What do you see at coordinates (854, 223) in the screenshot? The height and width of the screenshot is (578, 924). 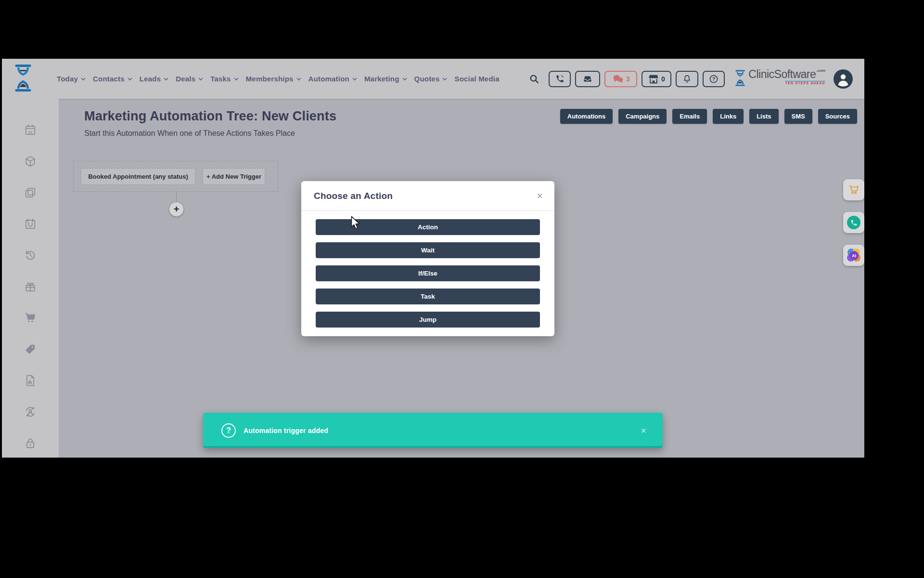 I see `floating-whatsapp-button` at bounding box center [854, 223].